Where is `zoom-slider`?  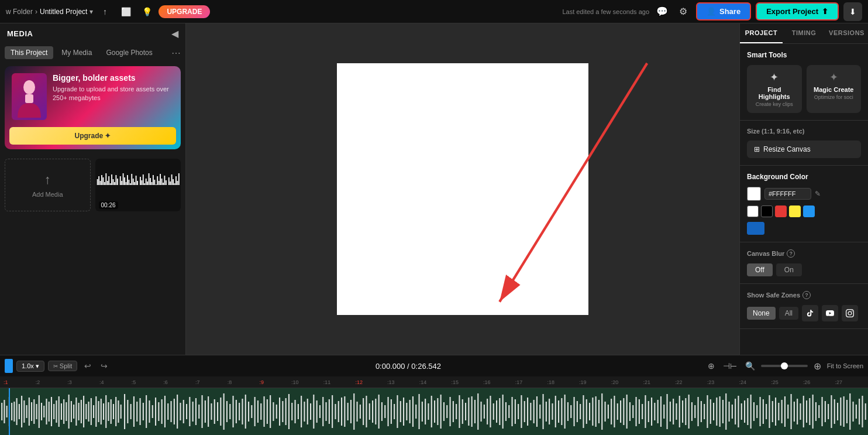
zoom-slider is located at coordinates (784, 366).